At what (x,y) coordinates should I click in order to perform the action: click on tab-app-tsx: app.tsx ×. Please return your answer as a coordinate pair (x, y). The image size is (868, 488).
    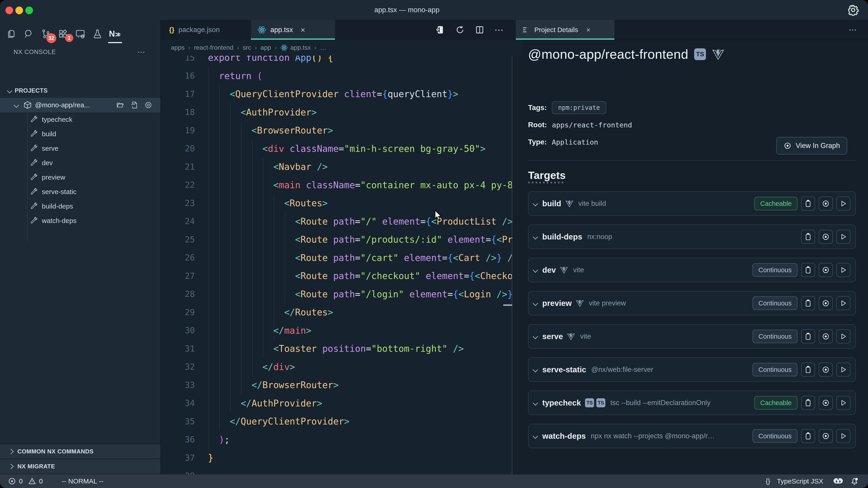
    Looking at the image, I should click on (293, 30).